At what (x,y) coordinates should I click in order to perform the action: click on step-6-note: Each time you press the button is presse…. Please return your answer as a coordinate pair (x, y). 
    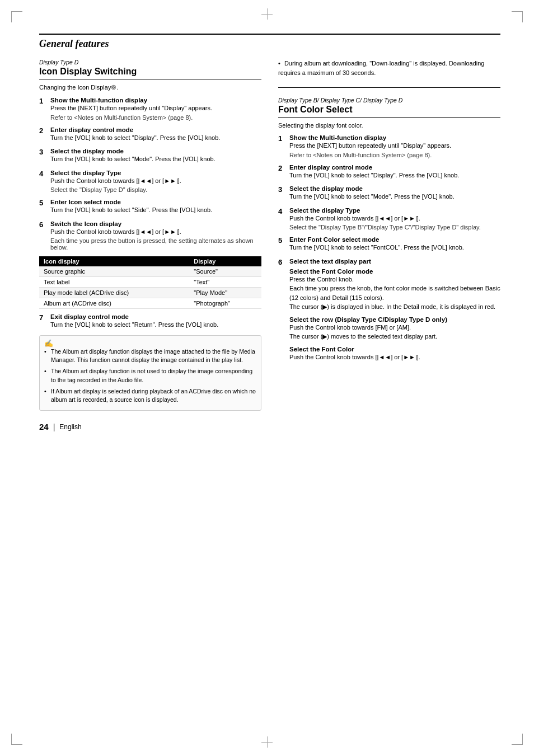
    Looking at the image, I should click on (156, 244).